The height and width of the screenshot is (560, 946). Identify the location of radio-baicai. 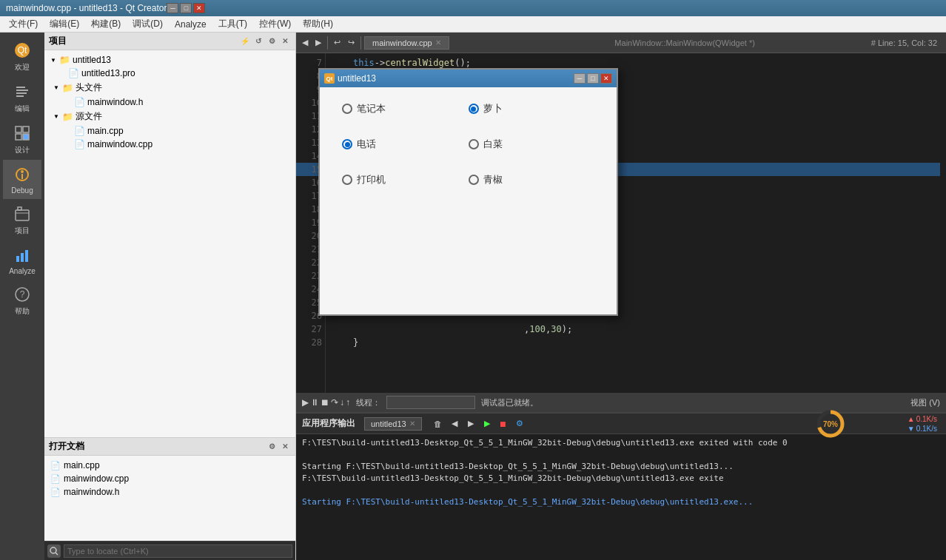
(474, 144).